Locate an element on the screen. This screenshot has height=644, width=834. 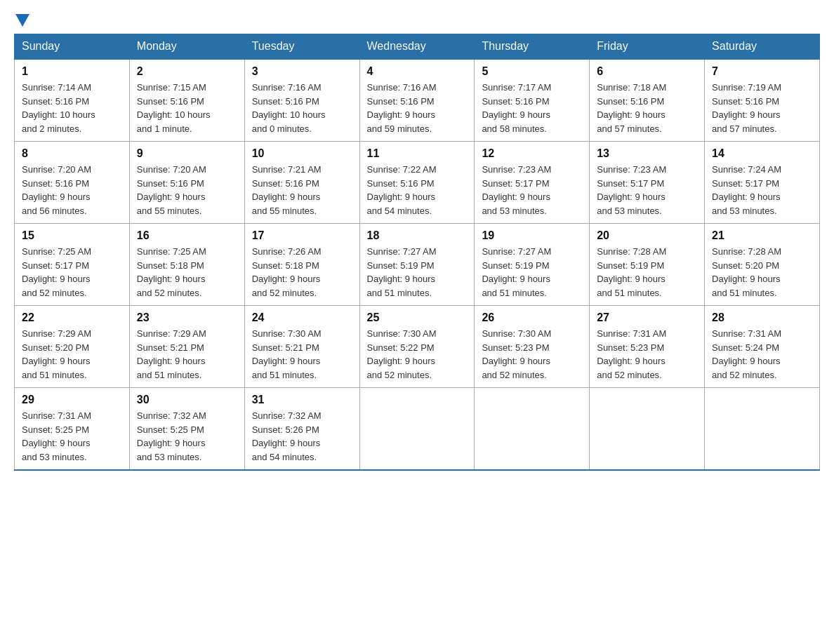
day-number: 10 is located at coordinates (302, 154).